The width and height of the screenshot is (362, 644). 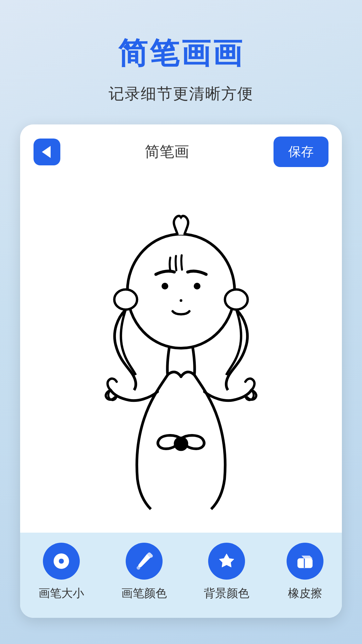 I want to click on brush-color-icon-bg, so click(x=144, y=561).